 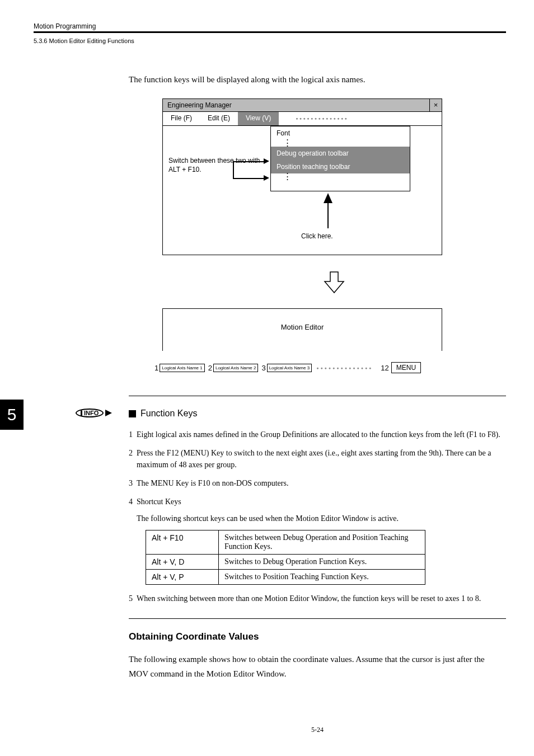 What do you see at coordinates (133, 501) in the screenshot?
I see `list-num-4: 4` at bounding box center [133, 501].